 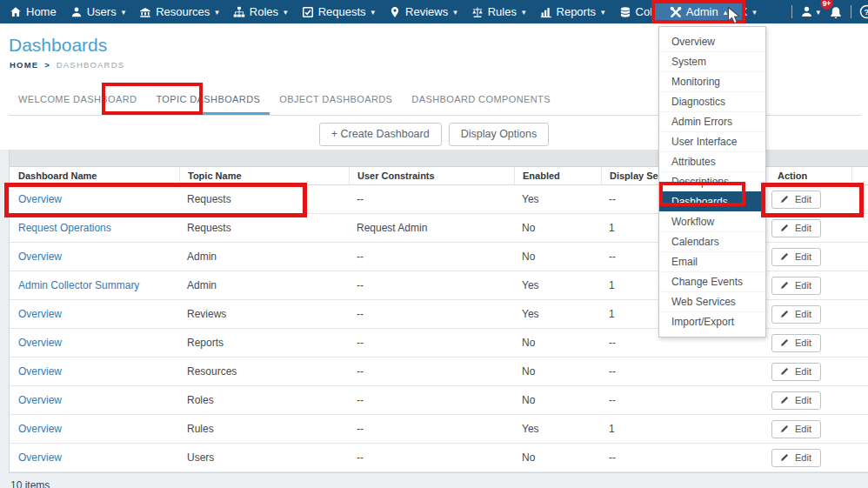 What do you see at coordinates (78, 285) in the screenshot?
I see `dashboard-name-link: Admin Collector Summary` at bounding box center [78, 285].